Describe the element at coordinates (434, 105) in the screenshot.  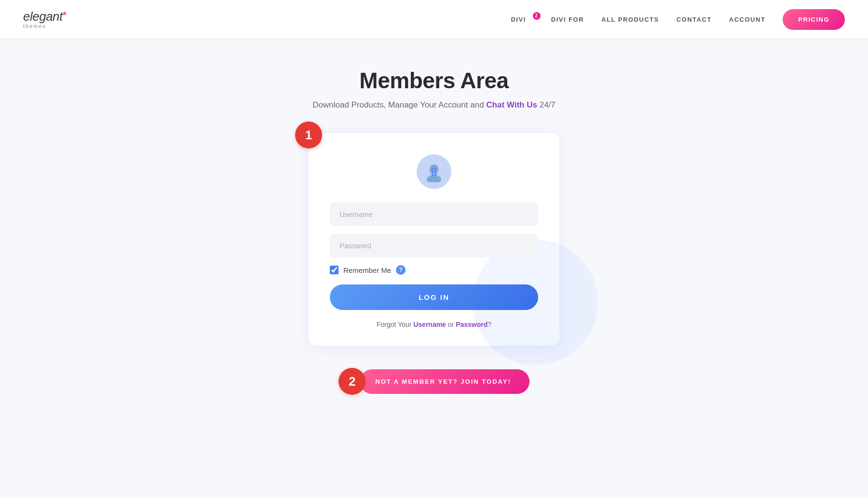
I see `page-subtitle: Download Products, Manage Your Account a…` at that location.